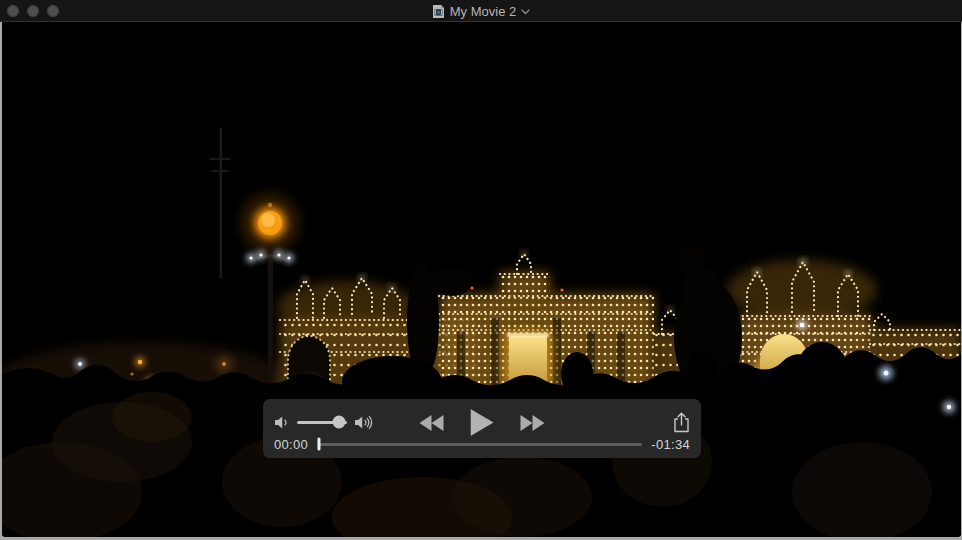 This screenshot has width=962, height=540. I want to click on transport-controls, so click(482, 422).